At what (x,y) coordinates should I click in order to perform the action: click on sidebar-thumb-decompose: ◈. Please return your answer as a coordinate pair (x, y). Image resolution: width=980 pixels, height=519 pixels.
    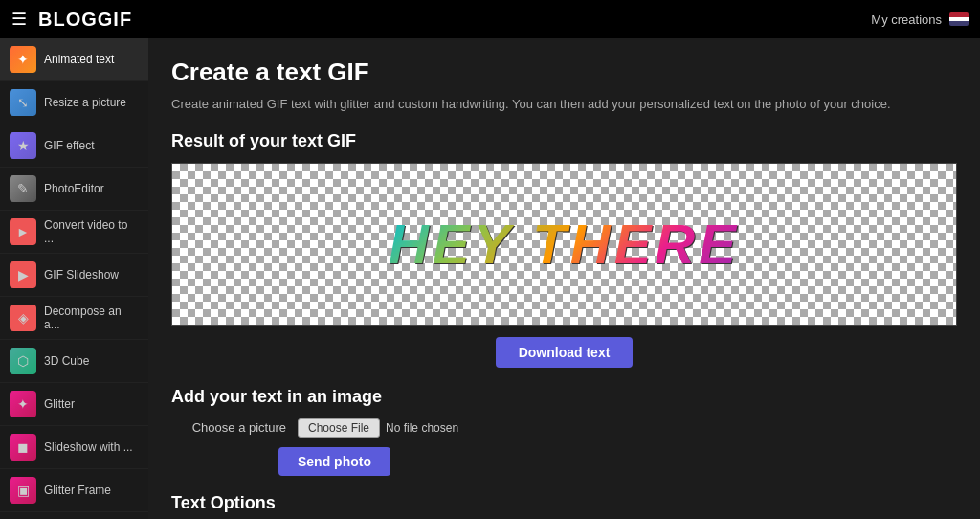
    Looking at the image, I should click on (23, 318).